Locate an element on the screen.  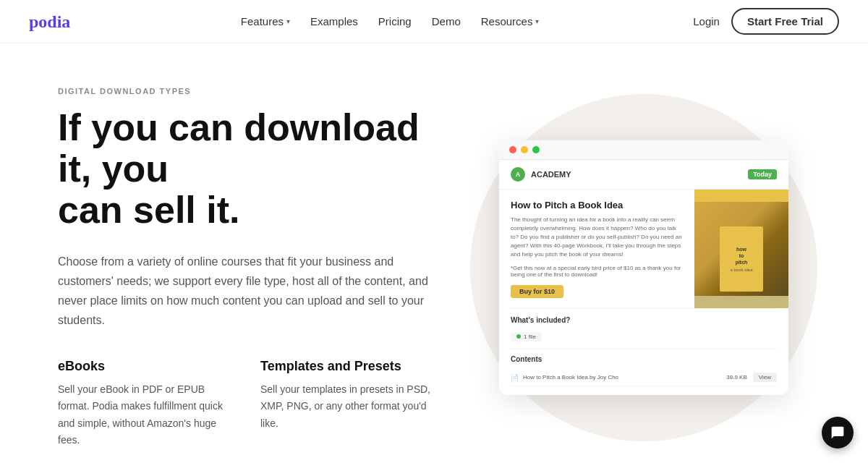
file-meta: 38.9 KB View is located at coordinates (752, 378).